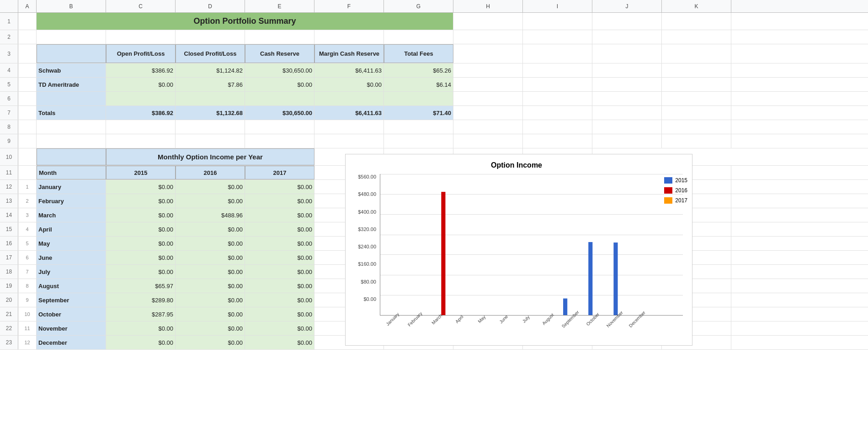  Describe the element at coordinates (513, 331) in the screenshot. I see `chart-x-labels: JanuaryFebruaryMarchAprilMayJuneJulyAugu…` at that location.